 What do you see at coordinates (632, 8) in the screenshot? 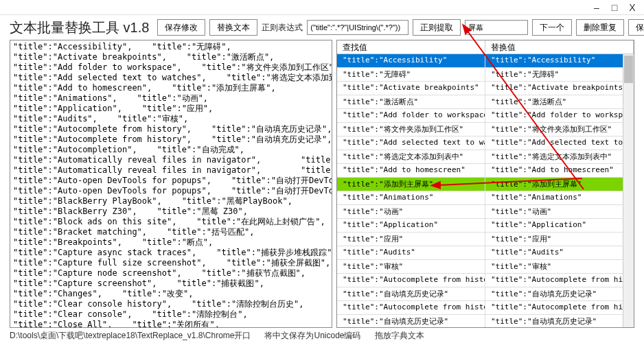
I see `close-button: X` at bounding box center [632, 8].